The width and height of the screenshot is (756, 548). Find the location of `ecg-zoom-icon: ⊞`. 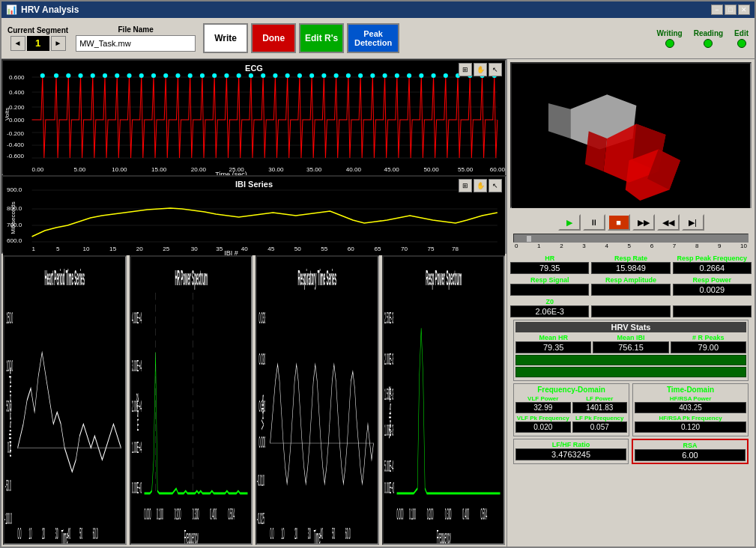

ecg-zoom-icon: ⊞ is located at coordinates (465, 70).